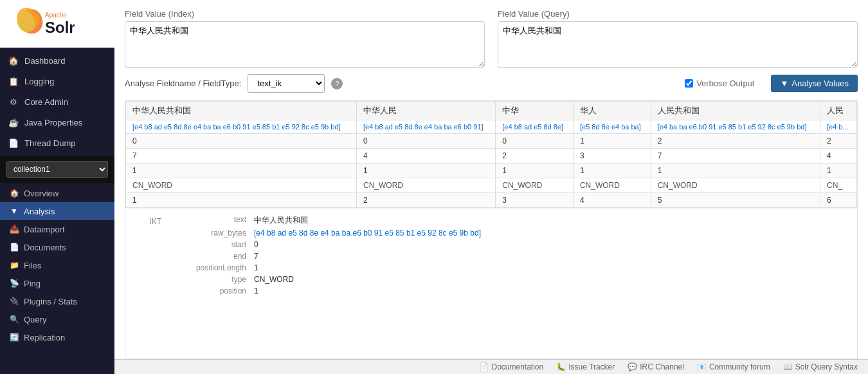 The image size is (868, 374). I want to click on sidebar-item-label: Dashboard, so click(45, 61).